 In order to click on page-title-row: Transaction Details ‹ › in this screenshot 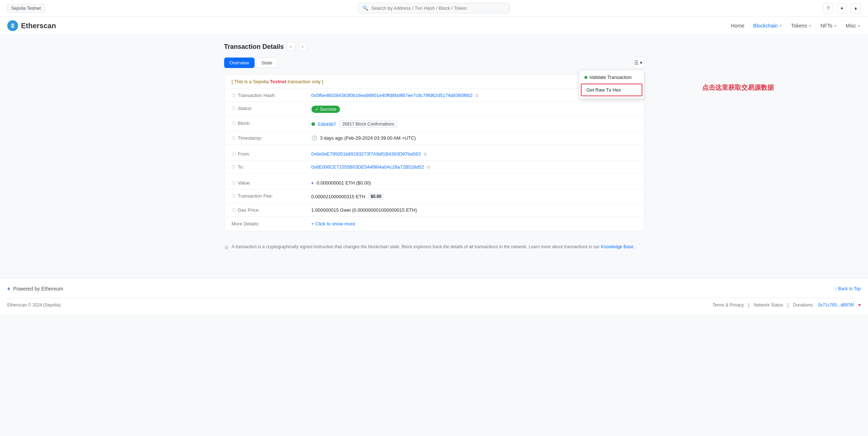, I will do `click(434, 47)`.